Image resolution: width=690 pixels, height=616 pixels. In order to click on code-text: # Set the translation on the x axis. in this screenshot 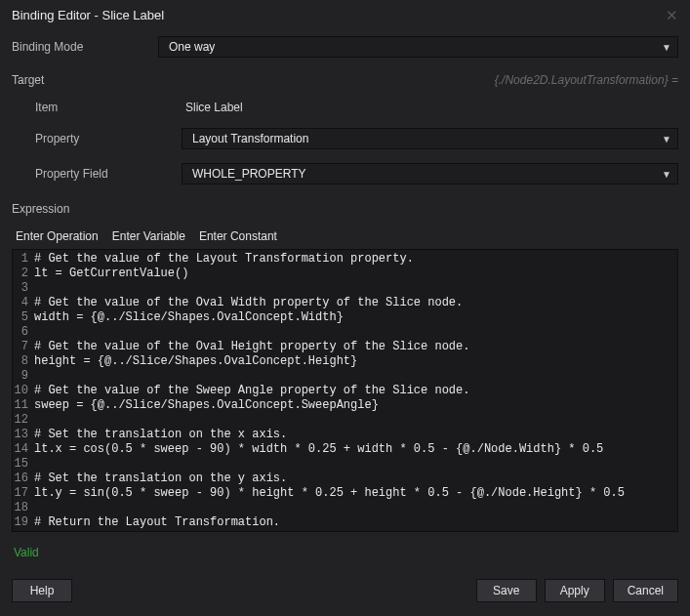, I will do `click(160, 435)`.